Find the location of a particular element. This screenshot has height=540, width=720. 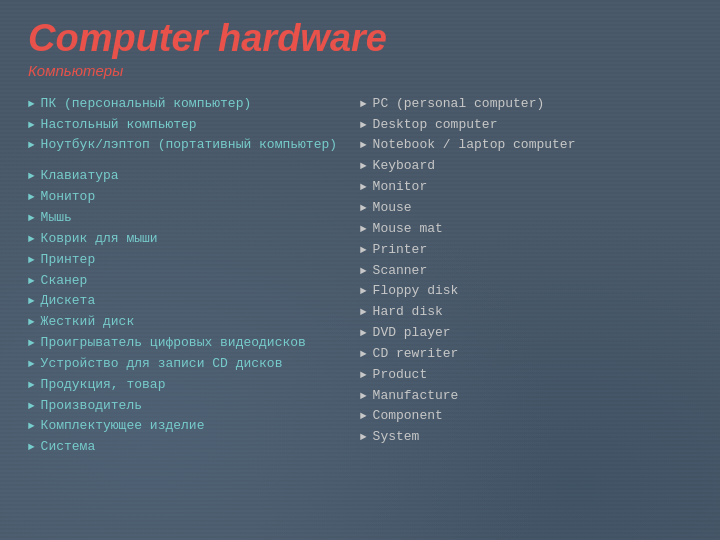

list-item: ►Система is located at coordinates (189, 448).